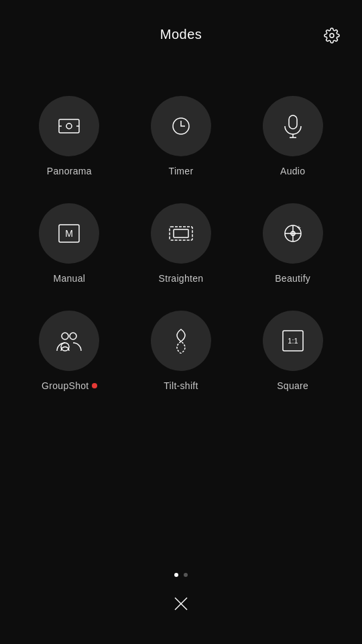  What do you see at coordinates (69, 386) in the screenshot?
I see `groupshot-label-row: GroupShot` at bounding box center [69, 386].